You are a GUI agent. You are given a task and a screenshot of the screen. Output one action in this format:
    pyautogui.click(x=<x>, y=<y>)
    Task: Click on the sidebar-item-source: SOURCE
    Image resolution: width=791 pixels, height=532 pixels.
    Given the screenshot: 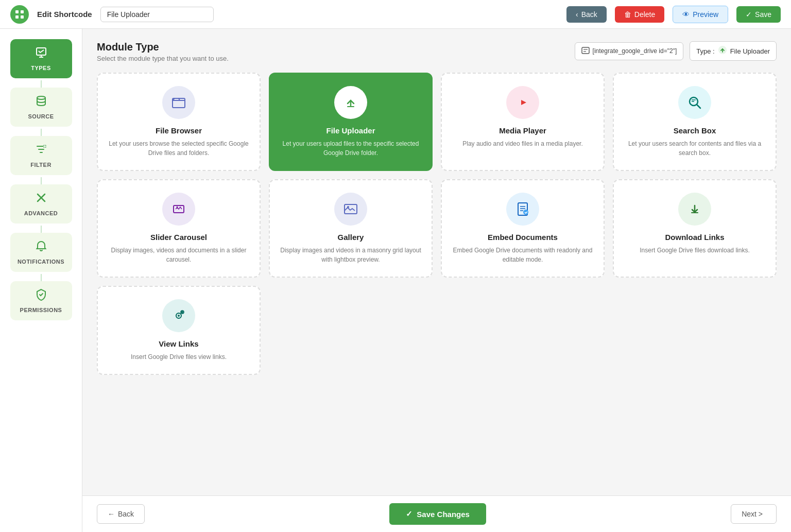 What is the action you would take?
    pyautogui.click(x=41, y=107)
    